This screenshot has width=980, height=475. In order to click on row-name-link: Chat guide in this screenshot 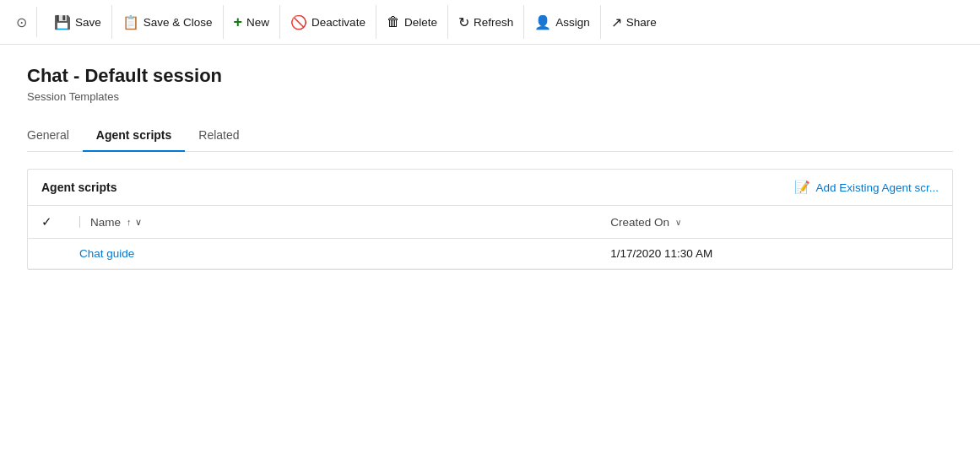, I will do `click(106, 253)`.